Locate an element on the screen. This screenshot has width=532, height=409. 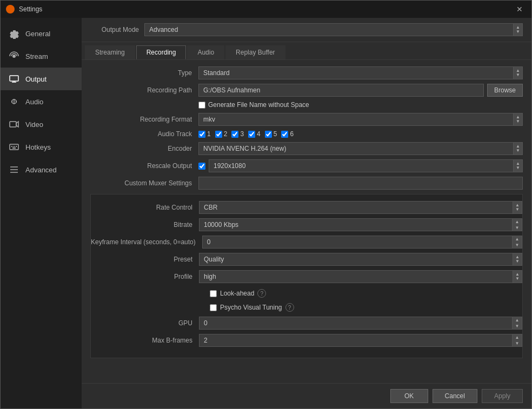
tab-recording: Recording is located at coordinates (161, 52).